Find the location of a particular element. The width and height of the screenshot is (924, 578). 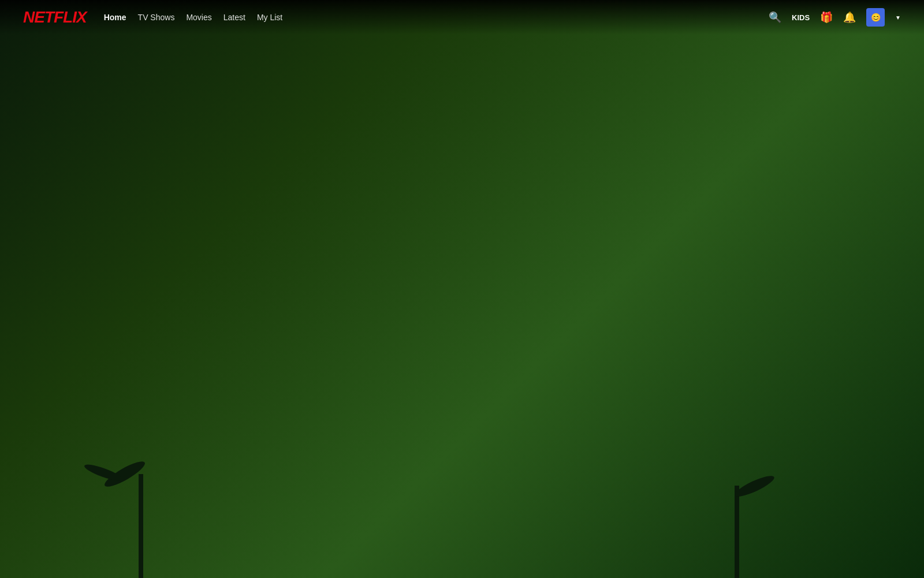

nav-item-latest: Latest is located at coordinates (234, 17).